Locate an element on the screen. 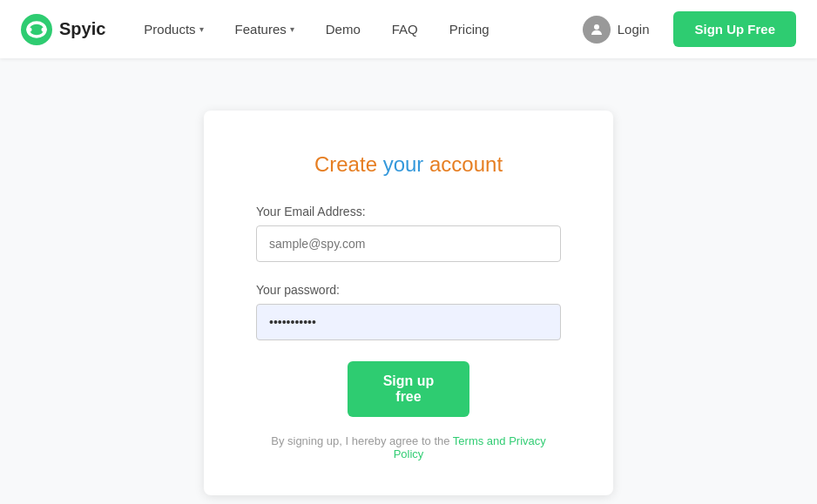 The width and height of the screenshot is (817, 504). signup-free-button: Sign up free is located at coordinates (408, 389).